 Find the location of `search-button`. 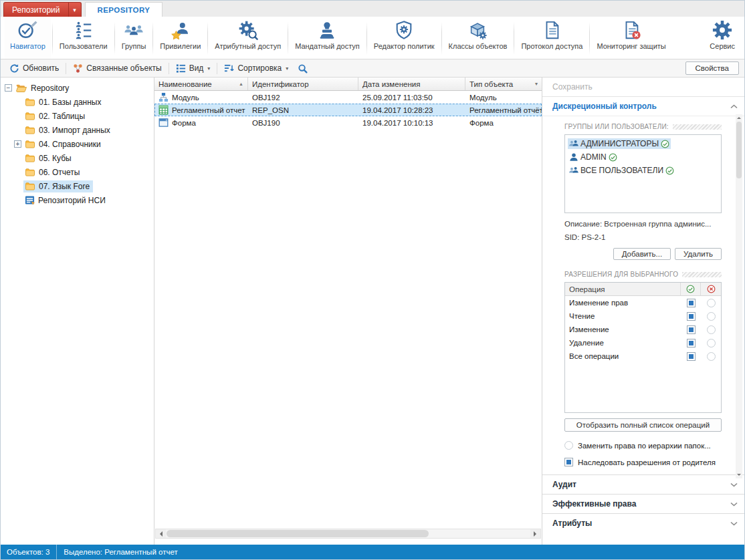

search-button is located at coordinates (302, 68).